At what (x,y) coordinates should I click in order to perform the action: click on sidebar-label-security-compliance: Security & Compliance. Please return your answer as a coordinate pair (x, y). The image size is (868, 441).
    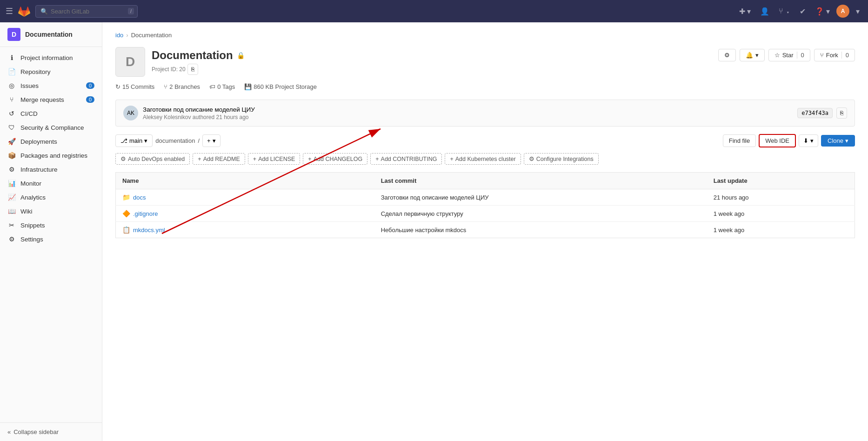
    Looking at the image, I should click on (52, 127).